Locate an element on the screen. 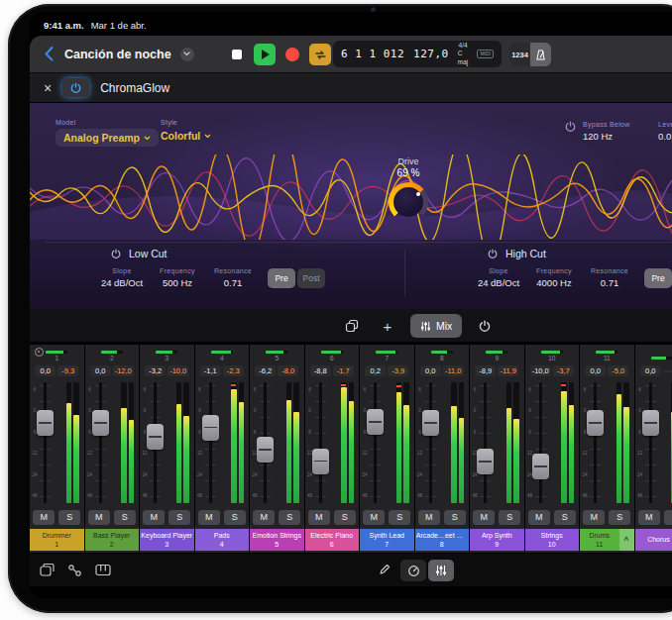 This screenshot has height=620, width=672. pencil-button is located at coordinates (385, 570).